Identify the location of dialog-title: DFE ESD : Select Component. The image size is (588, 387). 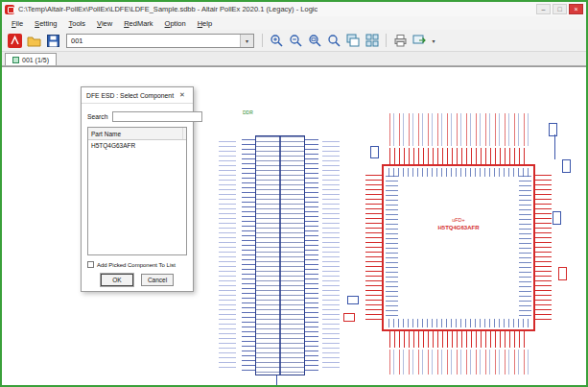
(130, 96).